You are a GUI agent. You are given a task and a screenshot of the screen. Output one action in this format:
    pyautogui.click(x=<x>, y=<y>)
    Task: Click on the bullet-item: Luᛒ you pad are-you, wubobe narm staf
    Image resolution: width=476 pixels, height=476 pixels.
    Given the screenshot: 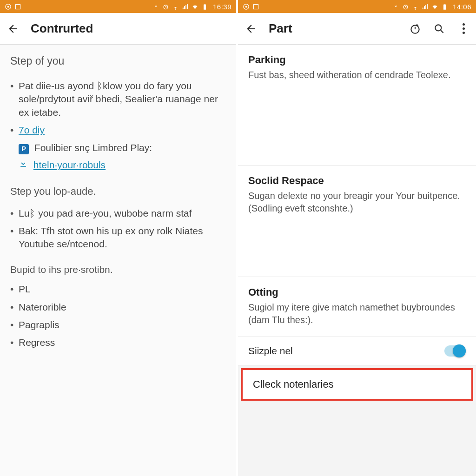 What is the action you would take?
    pyautogui.click(x=118, y=213)
    